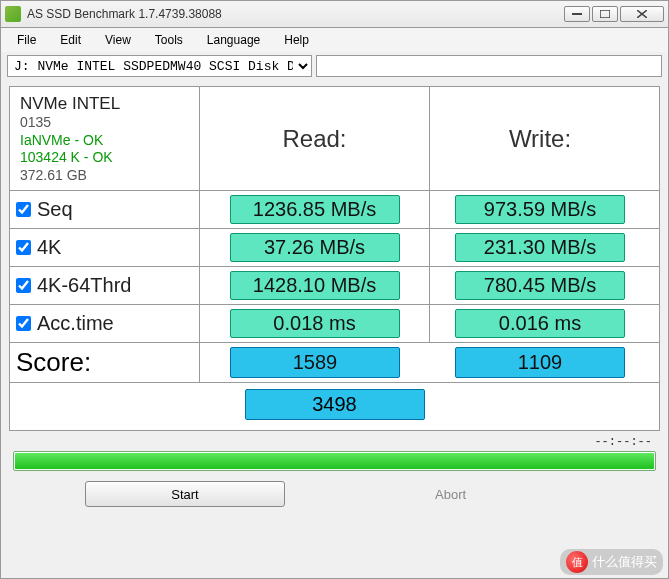 This screenshot has width=669, height=579. What do you see at coordinates (334, 441) in the screenshot?
I see `elapsed-time: --:--:--` at bounding box center [334, 441].